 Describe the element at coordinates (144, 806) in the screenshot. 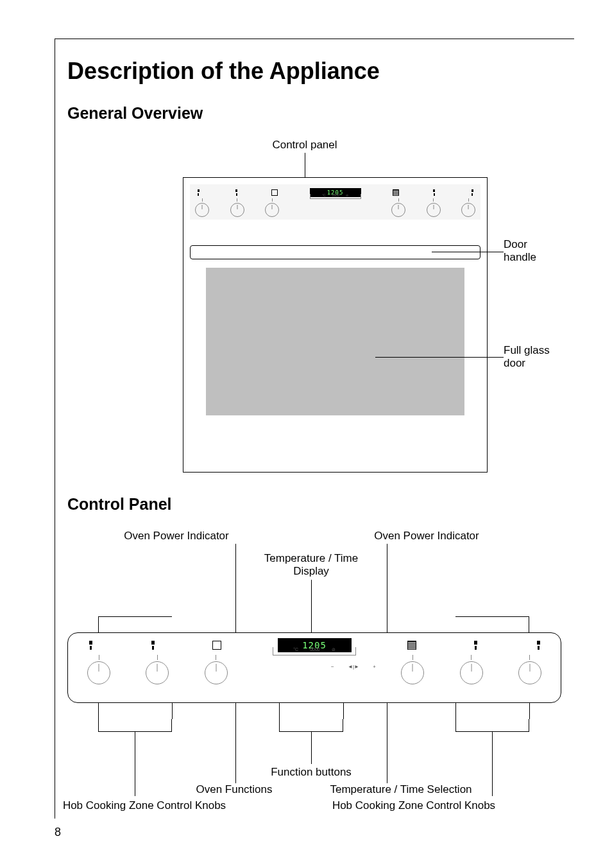

I see `label-hob-knobs-left: Hob Cooking Zone Control Knobs` at that location.